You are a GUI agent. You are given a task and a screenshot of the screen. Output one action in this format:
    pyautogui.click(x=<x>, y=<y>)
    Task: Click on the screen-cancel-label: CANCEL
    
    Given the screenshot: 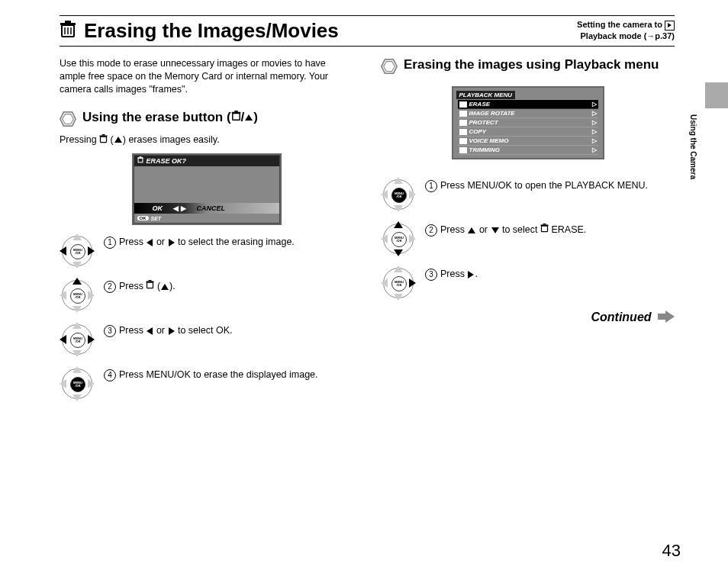 What is the action you would take?
    pyautogui.click(x=211, y=208)
    